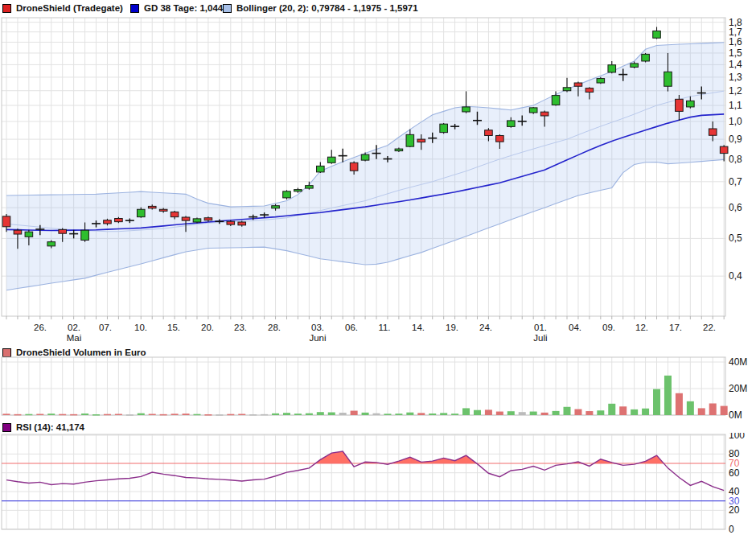 The height and width of the screenshot is (539, 756). Describe the element at coordinates (141, 327) in the screenshot. I see `date-tick-label: 10.` at that location.